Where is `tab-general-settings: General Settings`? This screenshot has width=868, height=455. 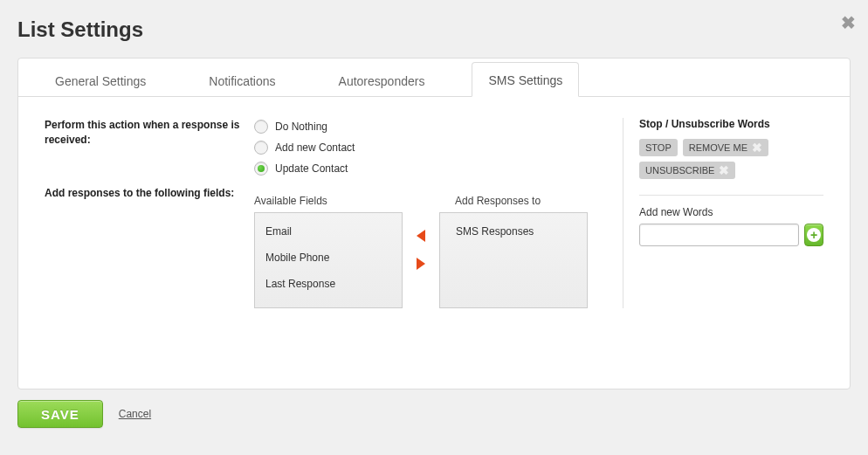 tab-general-settings: General Settings is located at coordinates (100, 80).